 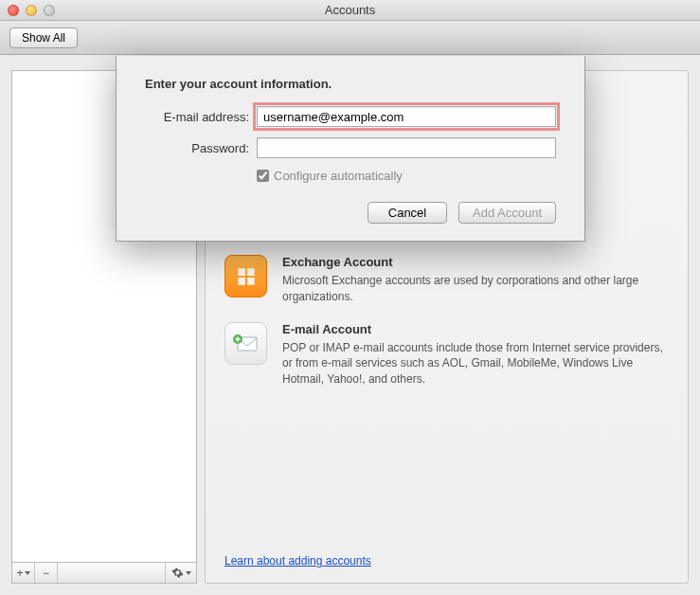 I want to click on add-account-button: Add Account, so click(x=508, y=212).